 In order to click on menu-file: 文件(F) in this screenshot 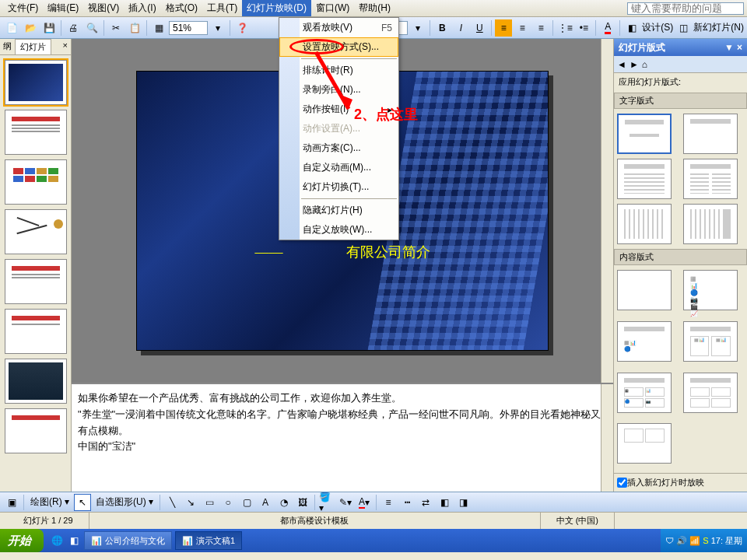, I will do `click(23, 8)`.